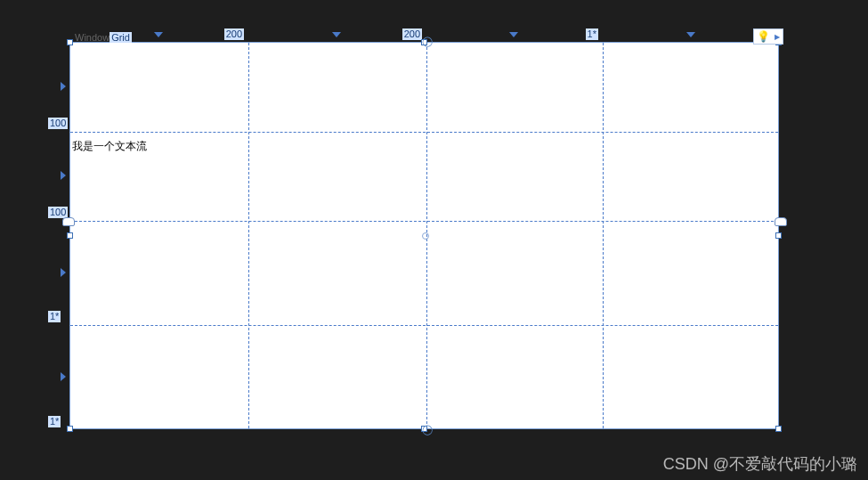 The image size is (868, 480). I want to click on quick-actions-button: 💡 ▶, so click(768, 37).